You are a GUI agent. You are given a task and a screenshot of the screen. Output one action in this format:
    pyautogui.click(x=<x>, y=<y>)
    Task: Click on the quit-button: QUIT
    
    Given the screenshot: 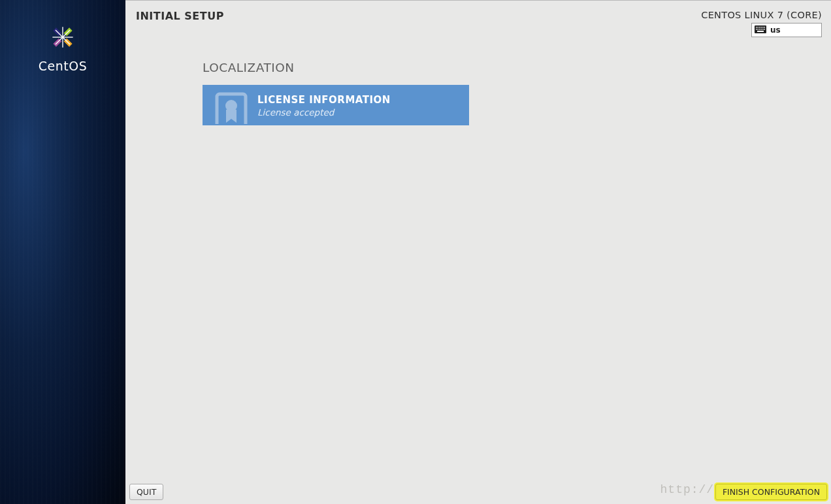 What is the action you would take?
    pyautogui.click(x=146, y=492)
    